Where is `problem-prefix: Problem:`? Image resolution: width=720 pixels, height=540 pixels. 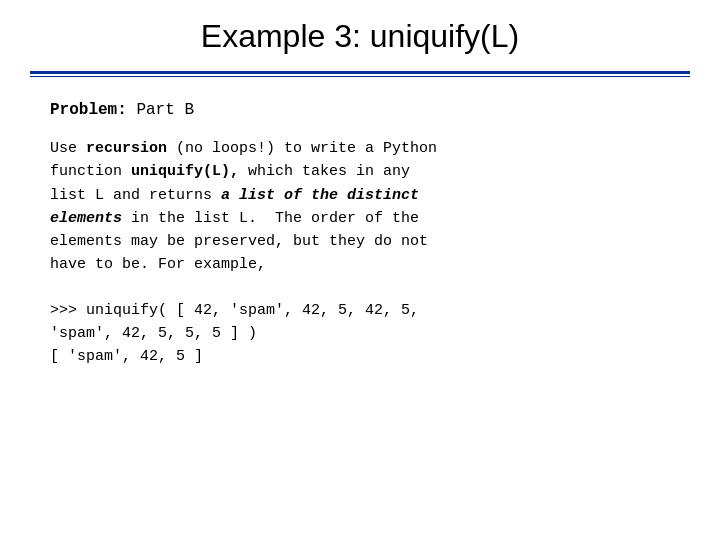
problem-prefix: Problem: is located at coordinates (88, 110).